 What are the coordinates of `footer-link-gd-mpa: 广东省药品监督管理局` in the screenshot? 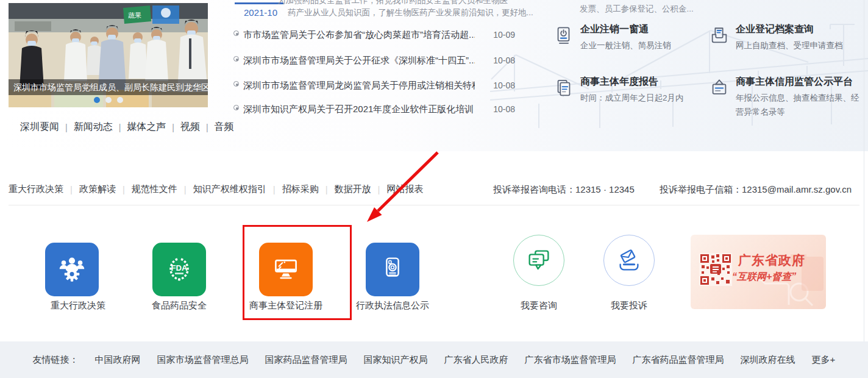 It's located at (678, 360).